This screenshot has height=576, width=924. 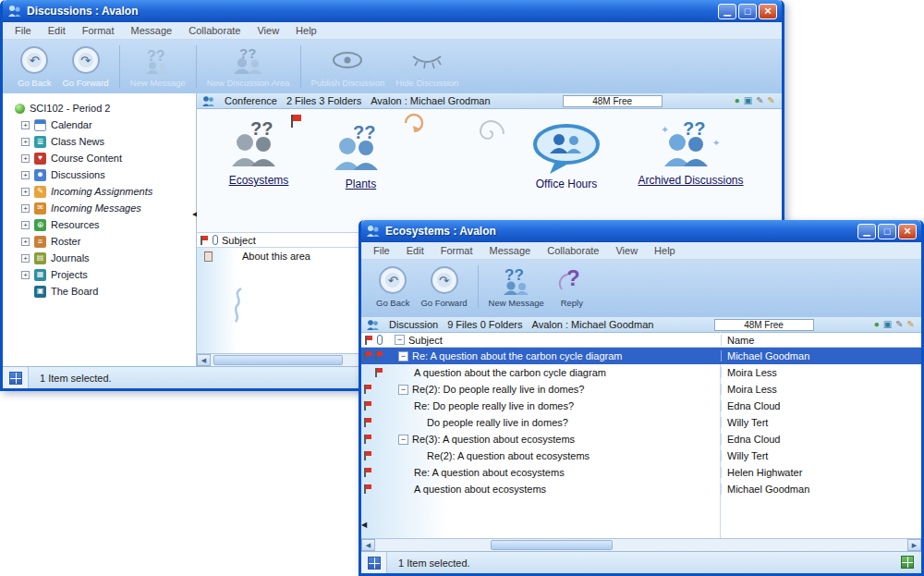 What do you see at coordinates (911, 563) in the screenshot?
I see `view-mode-button` at bounding box center [911, 563].